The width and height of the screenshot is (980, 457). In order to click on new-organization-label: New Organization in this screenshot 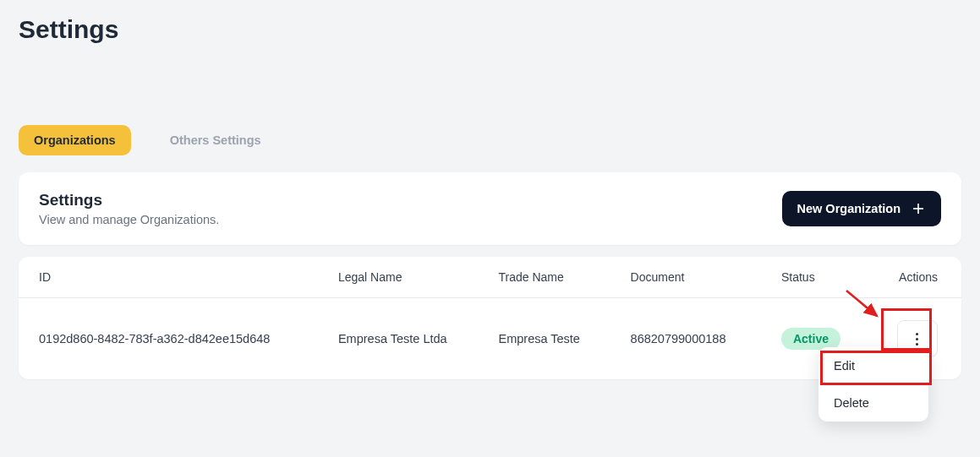, I will do `click(849, 209)`.